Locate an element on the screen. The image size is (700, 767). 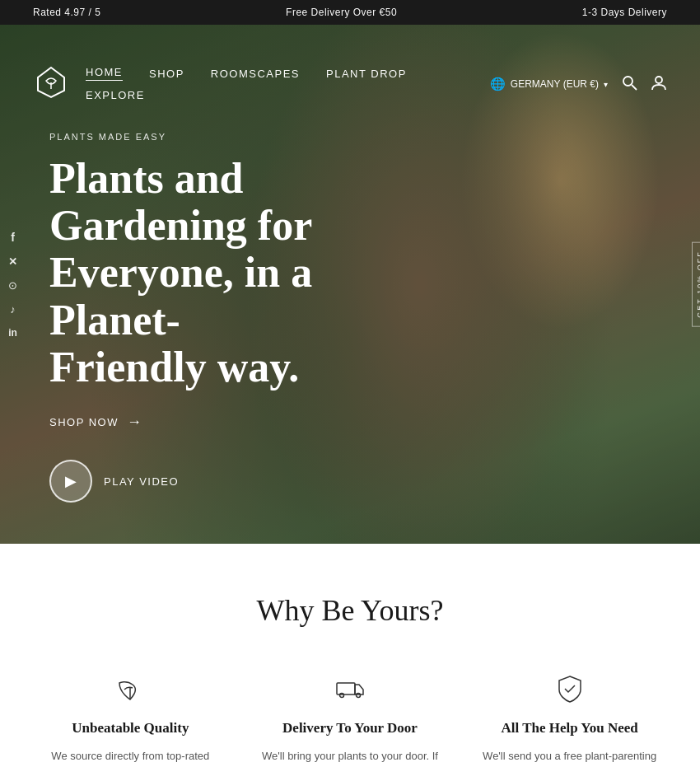
feature-help-desc: We'll send you a free plant-parenting co… is located at coordinates (570, 758).